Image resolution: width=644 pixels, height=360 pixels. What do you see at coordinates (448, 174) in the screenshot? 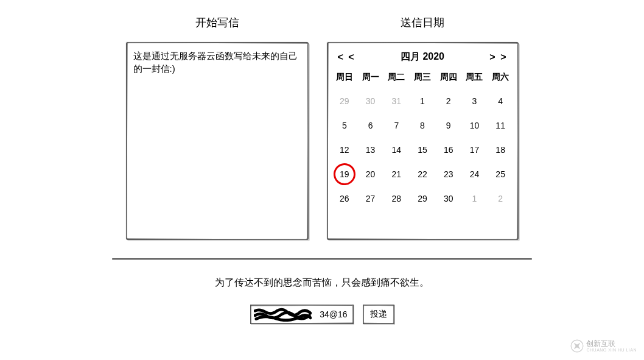
I see `calendar-day: 23` at bounding box center [448, 174].